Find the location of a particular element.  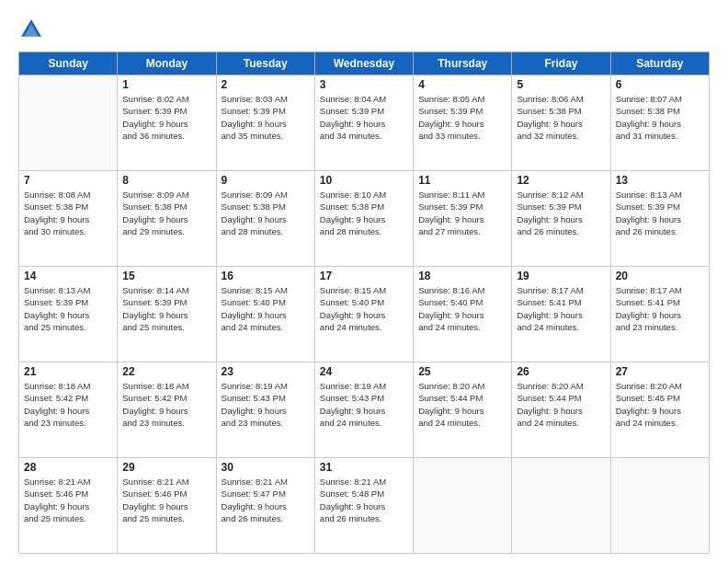

calendar-cell: 24Sunrise: 8:19 AMSunset: 5:43 PMDayligh… is located at coordinates (364, 410).